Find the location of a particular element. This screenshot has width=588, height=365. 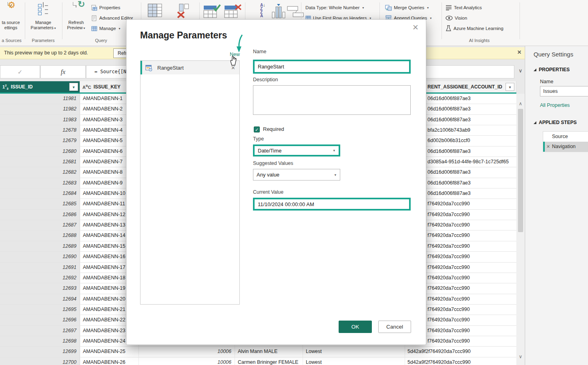

description-textarea is located at coordinates (332, 100).